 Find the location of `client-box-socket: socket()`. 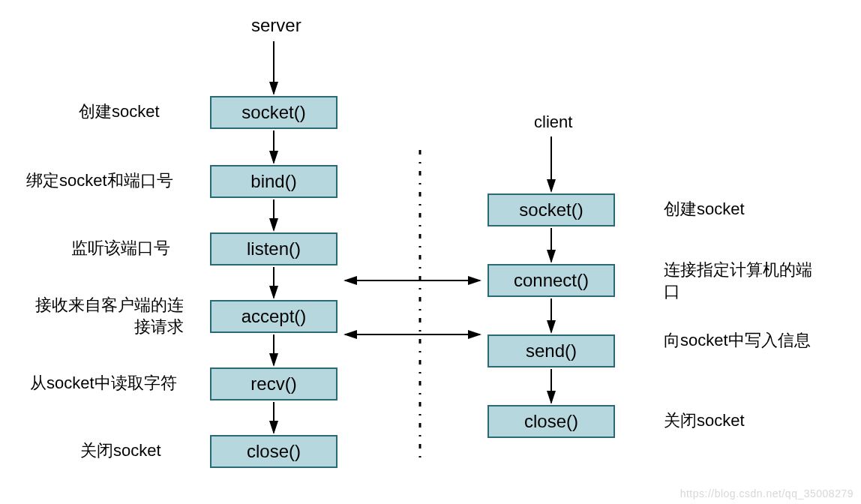

client-box-socket: socket() is located at coordinates (551, 210).